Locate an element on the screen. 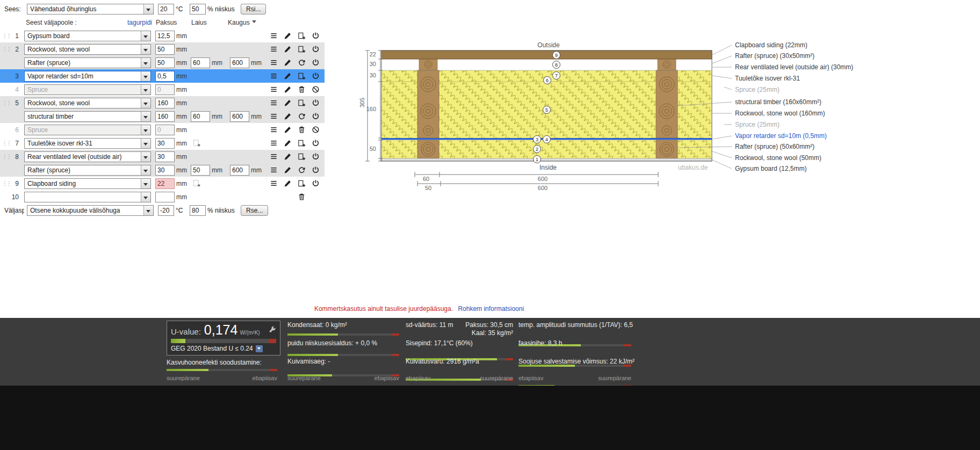 The width and height of the screenshot is (980, 450). col-distance: Kaugus is located at coordinates (242, 23).